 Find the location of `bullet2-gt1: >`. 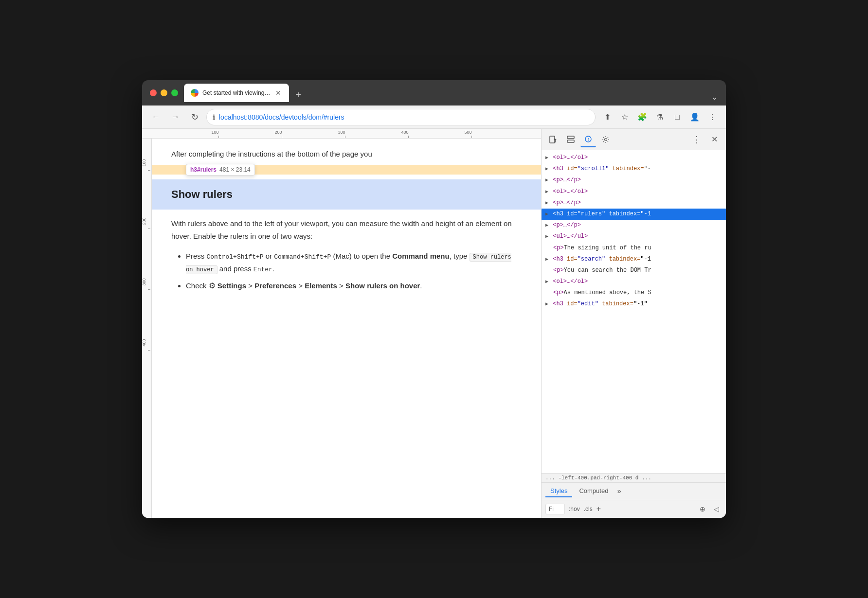

bullet2-gt1: > is located at coordinates (250, 286).